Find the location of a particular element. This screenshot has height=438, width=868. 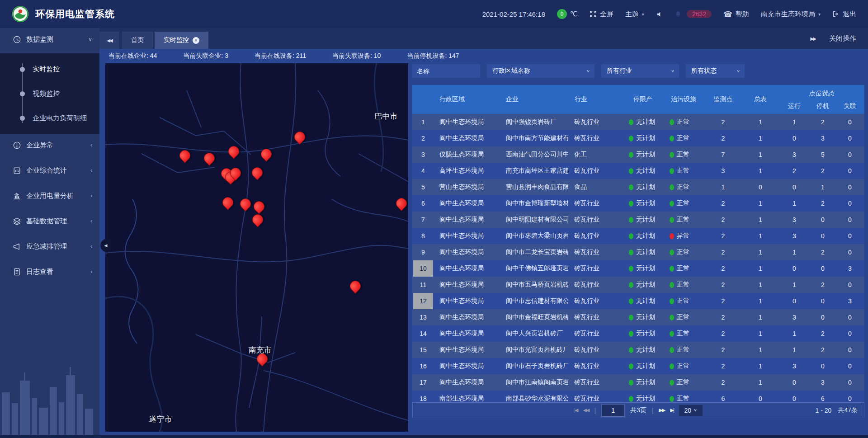

help-button: ☎ 帮助 is located at coordinates (736, 14).